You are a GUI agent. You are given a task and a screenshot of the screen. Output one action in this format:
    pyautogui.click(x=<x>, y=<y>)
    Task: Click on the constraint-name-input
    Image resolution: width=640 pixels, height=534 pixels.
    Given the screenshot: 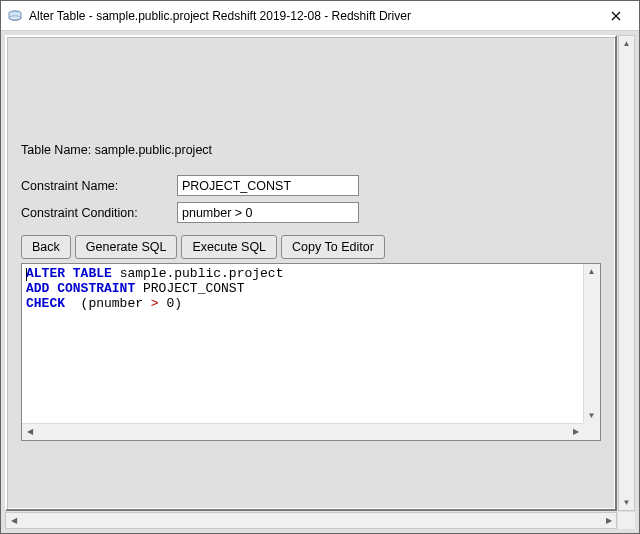 What is the action you would take?
    pyautogui.click(x=268, y=186)
    